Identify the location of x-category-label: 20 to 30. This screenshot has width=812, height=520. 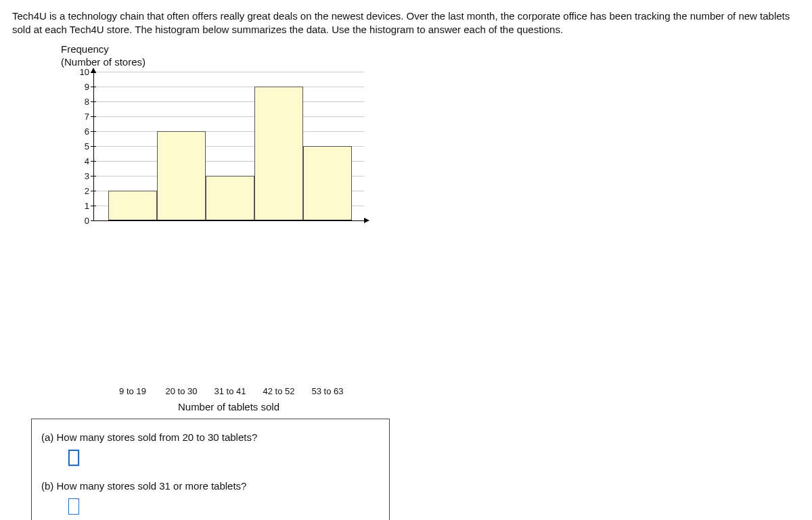
(181, 391).